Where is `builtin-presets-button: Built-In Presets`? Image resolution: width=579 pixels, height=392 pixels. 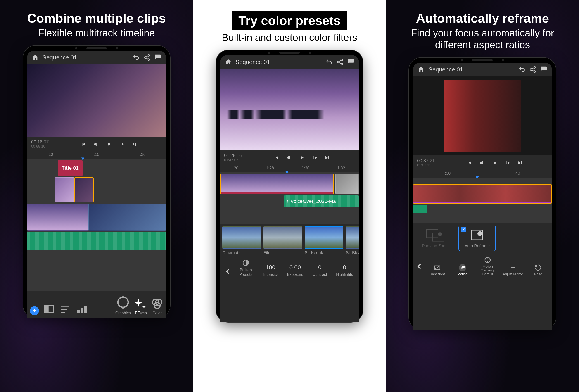 builtin-presets-button: Built-In Presets is located at coordinates (246, 268).